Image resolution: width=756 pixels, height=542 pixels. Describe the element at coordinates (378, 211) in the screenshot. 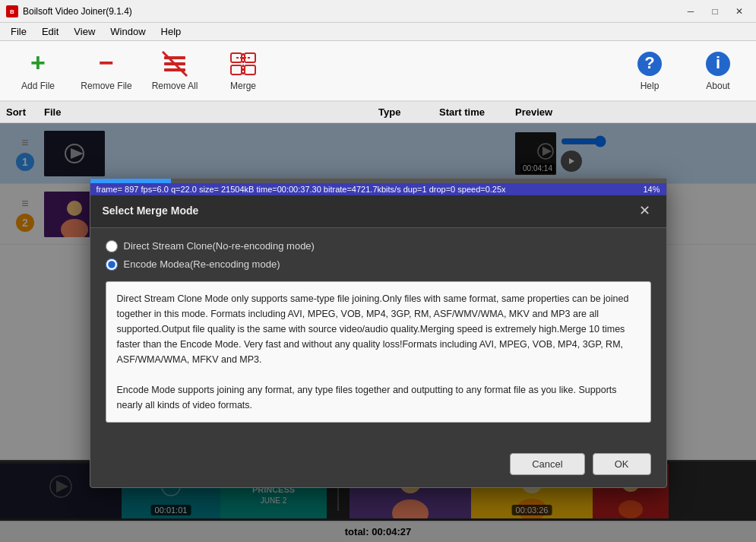

I see `modal-title-bar: Select Merge Mode ✕` at that location.